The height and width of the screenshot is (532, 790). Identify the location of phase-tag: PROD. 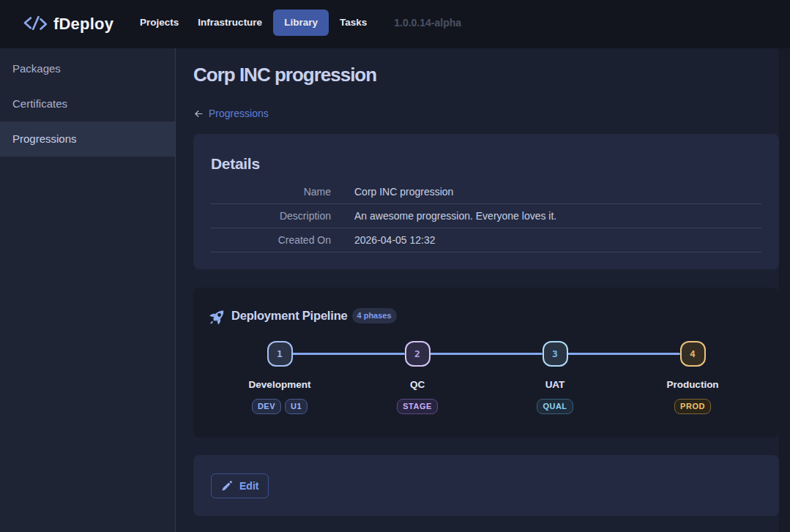
(693, 407).